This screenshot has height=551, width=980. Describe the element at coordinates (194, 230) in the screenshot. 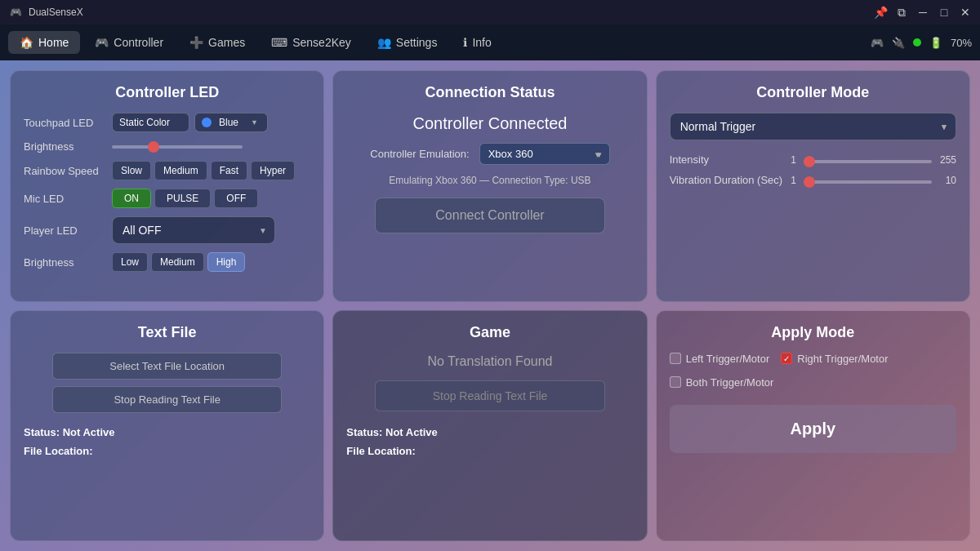

I see `player-led-dropdown: All OFF Player 1 Player 2 Player 3 Playe…` at that location.